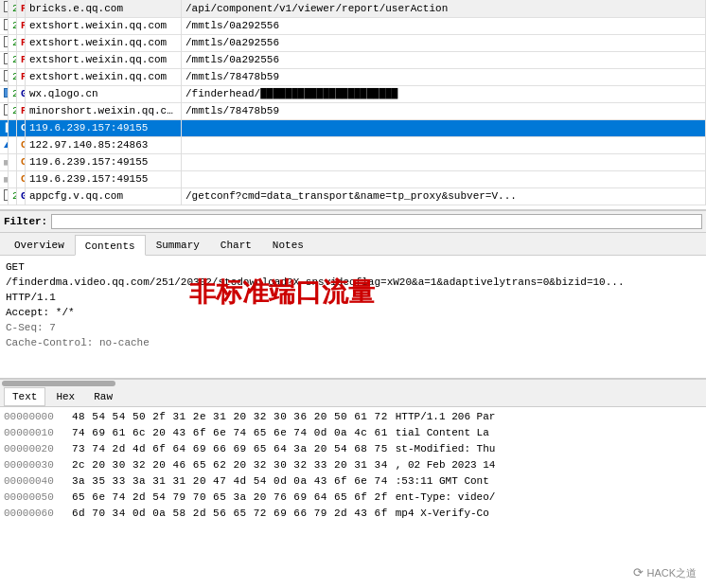  I want to click on content-line: Cache-Control: no-cache, so click(353, 343).